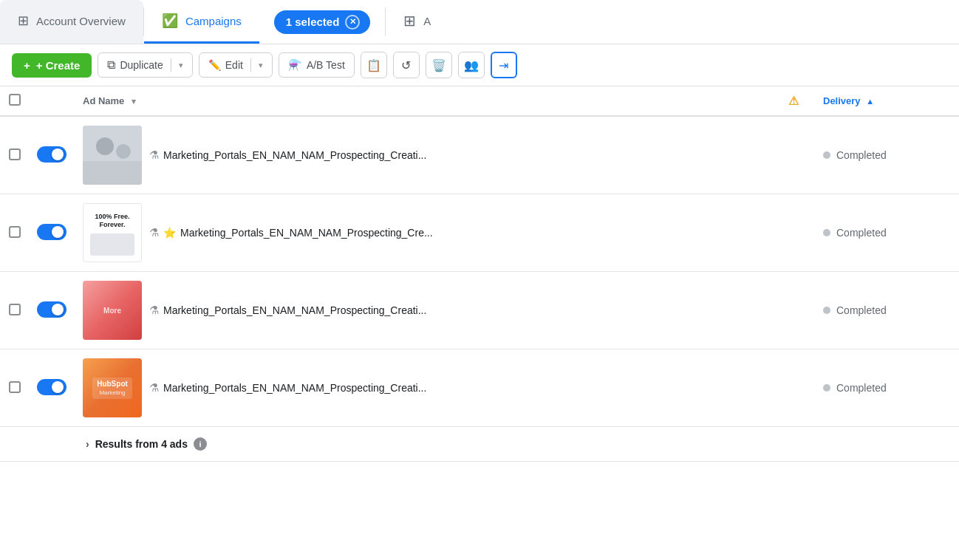  What do you see at coordinates (202, 22) in the screenshot?
I see `tab-campaigns: ✅ Campaigns` at bounding box center [202, 22].